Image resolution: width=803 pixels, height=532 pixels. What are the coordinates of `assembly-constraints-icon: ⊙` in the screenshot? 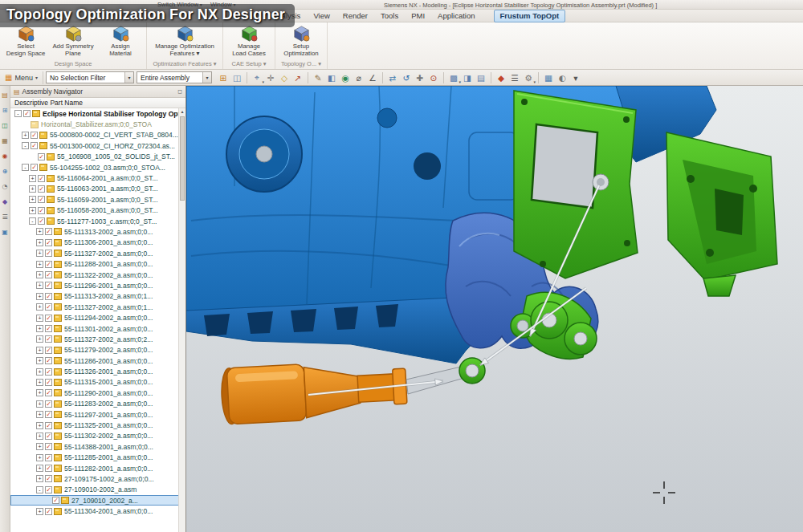 It's located at (434, 78).